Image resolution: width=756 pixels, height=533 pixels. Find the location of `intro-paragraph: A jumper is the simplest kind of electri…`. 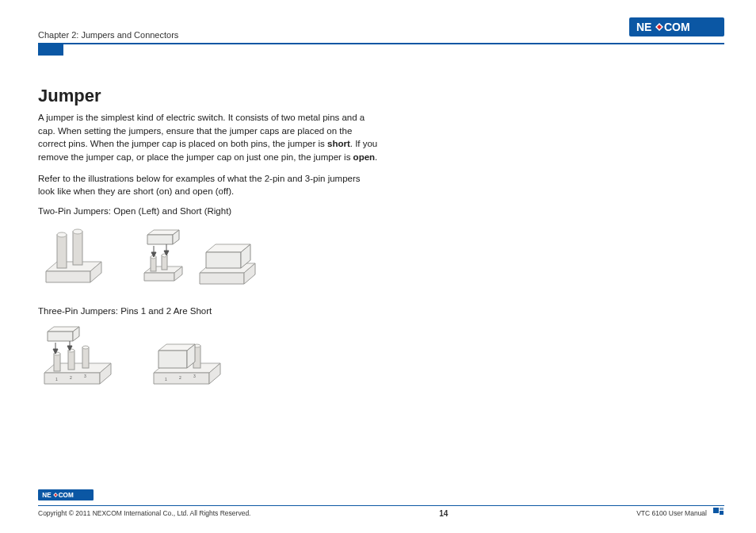

intro-paragraph: A jumper is the simplest kind of electri… is located at coordinates (208, 138).